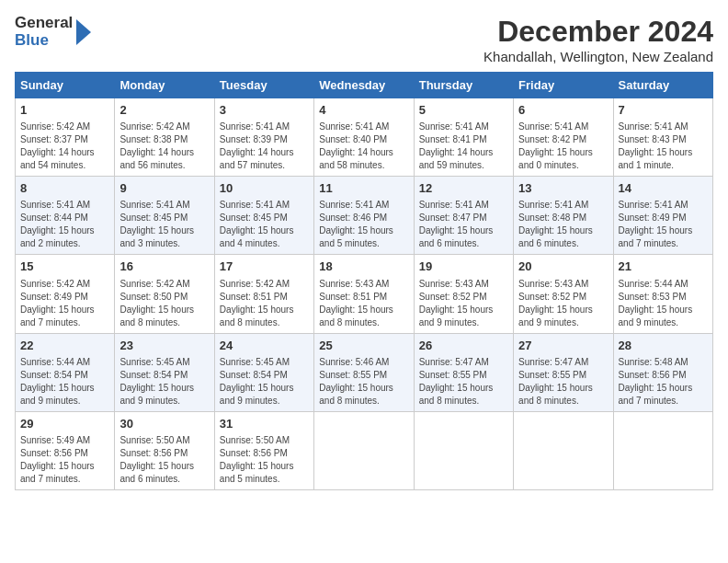 The height and width of the screenshot is (563, 728). I want to click on day-number: 14, so click(664, 189).